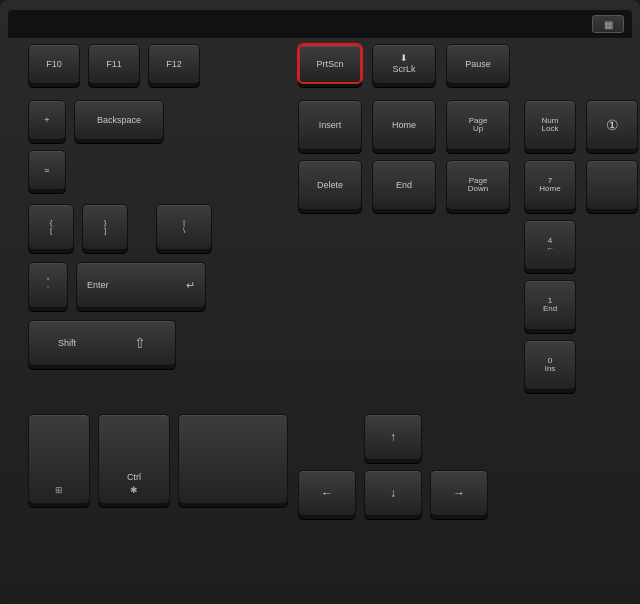 The image size is (640, 604). Describe the element at coordinates (404, 185) in the screenshot. I see `end-key: End` at that location.